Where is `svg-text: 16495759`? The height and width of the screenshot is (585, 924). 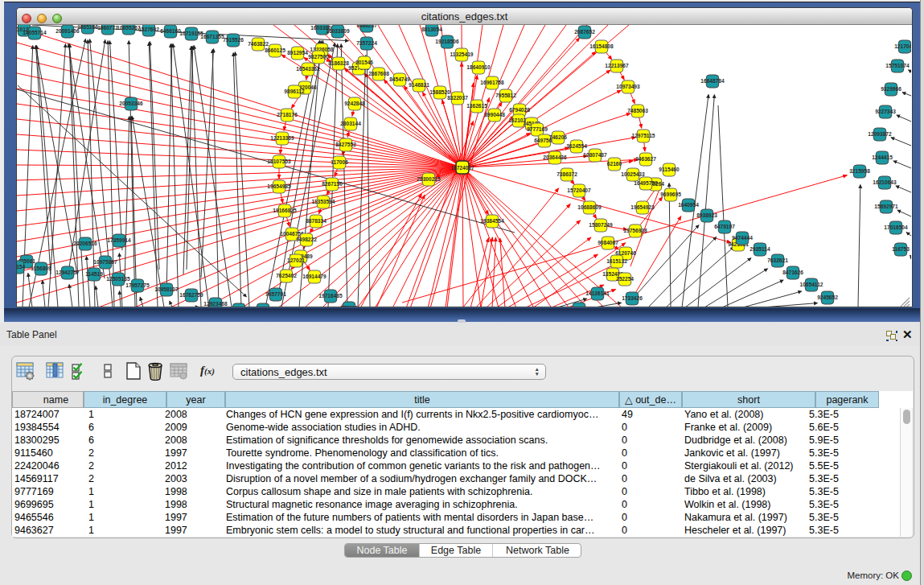 svg-text: 16495759 is located at coordinates (646, 183).